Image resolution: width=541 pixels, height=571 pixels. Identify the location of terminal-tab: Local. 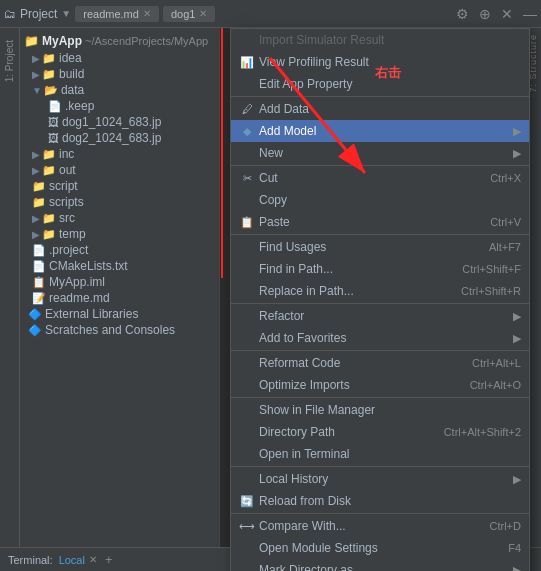
(72, 560).